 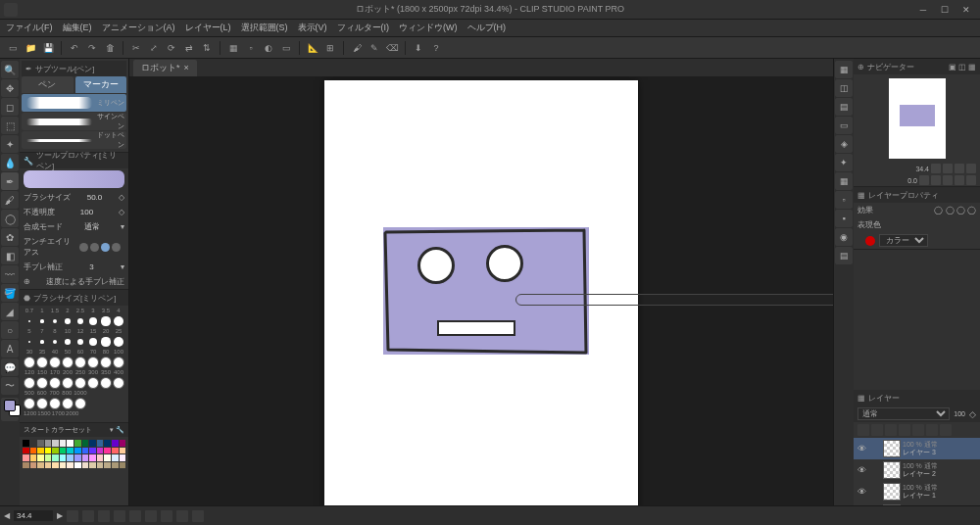 I want to click on redo-icon: ↷, so click(x=92, y=48).